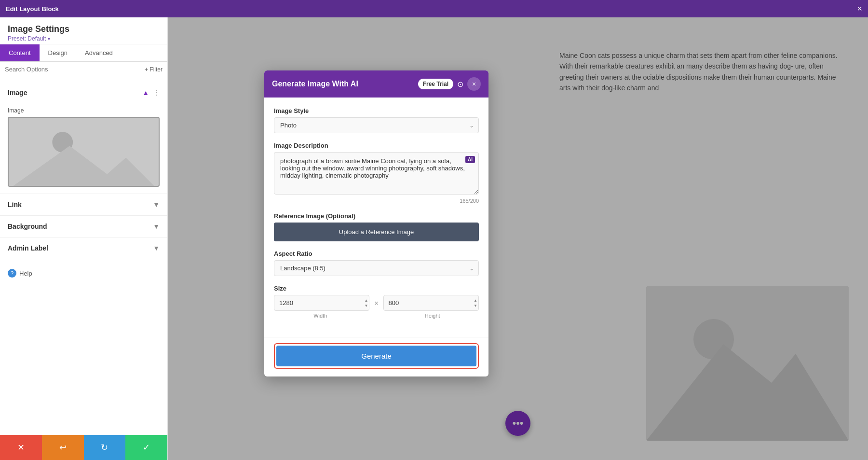 Image resolution: width=868 pixels, height=460 pixels. Describe the element at coordinates (315, 84) in the screenshot. I see `modal-title: Generate Image With AI` at that location.